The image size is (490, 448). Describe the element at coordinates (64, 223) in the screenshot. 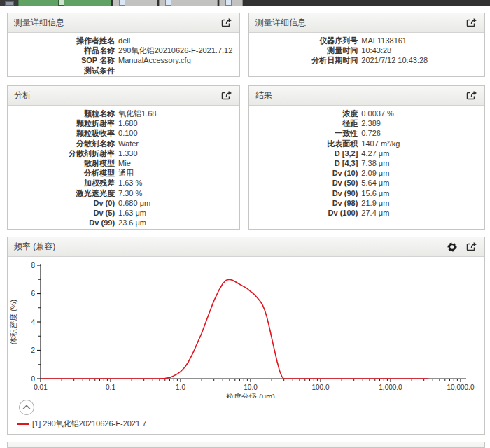

I see `field-label: Dv (99)` at that location.